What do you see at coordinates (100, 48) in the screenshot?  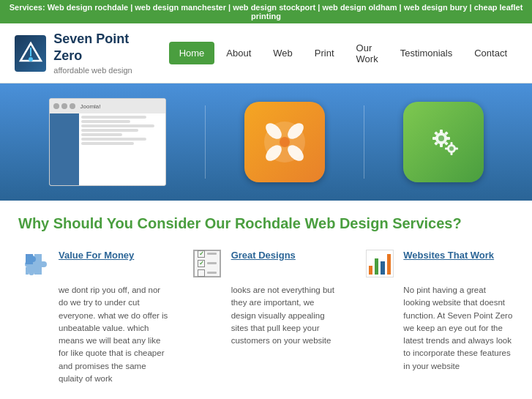 I see `logo-name: Seven Point Zero` at bounding box center [100, 48].